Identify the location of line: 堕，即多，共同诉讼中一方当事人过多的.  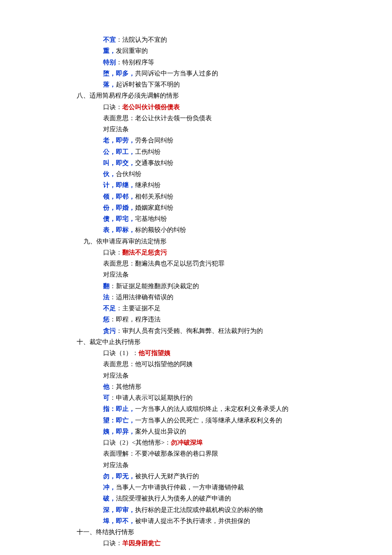
(209, 73).